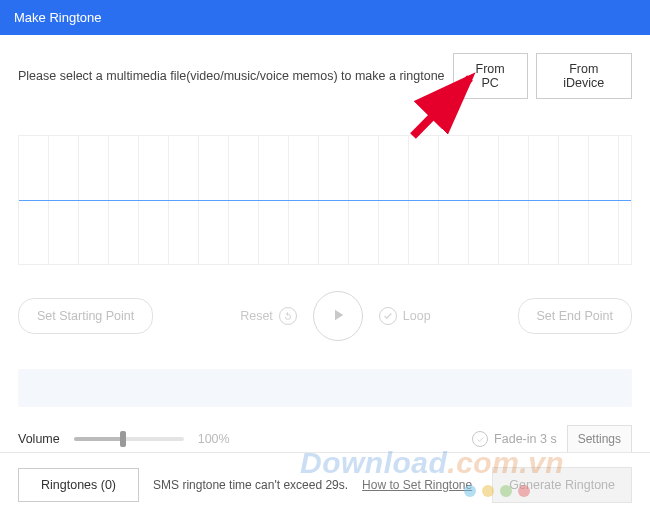 This screenshot has width=650, height=517. Describe the element at coordinates (575, 316) in the screenshot. I see `set-end-button: Set End Point` at that location.